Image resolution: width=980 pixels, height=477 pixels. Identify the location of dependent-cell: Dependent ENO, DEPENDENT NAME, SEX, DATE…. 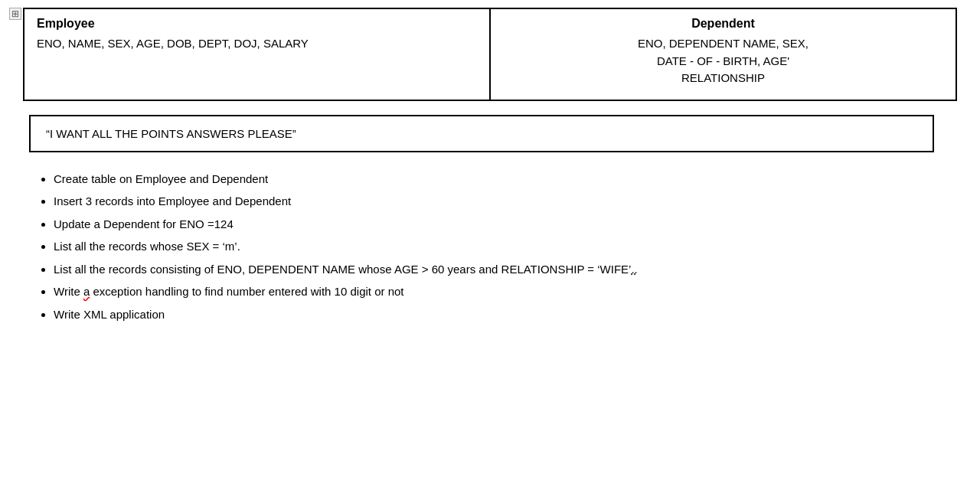
(723, 54).